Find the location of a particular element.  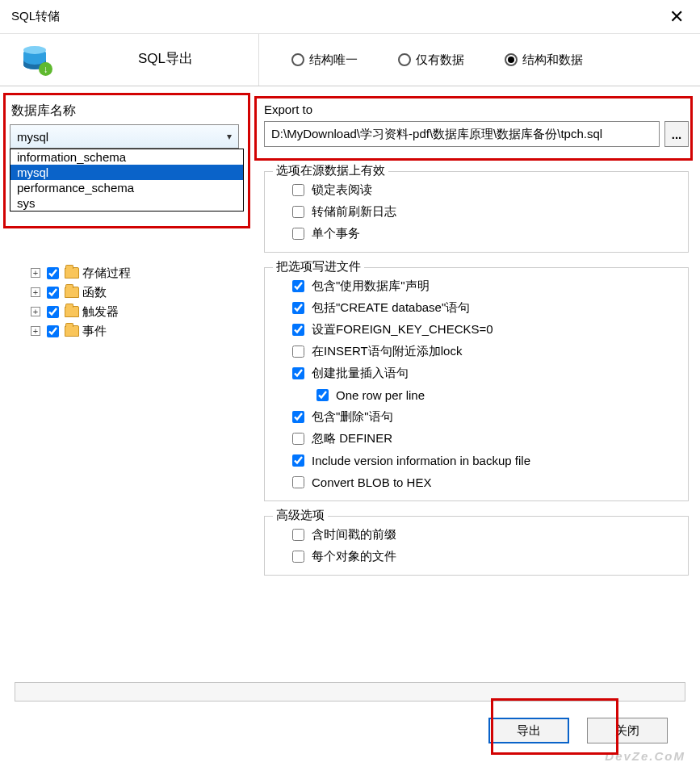

checkbox-flush-logs is located at coordinates (299, 212).